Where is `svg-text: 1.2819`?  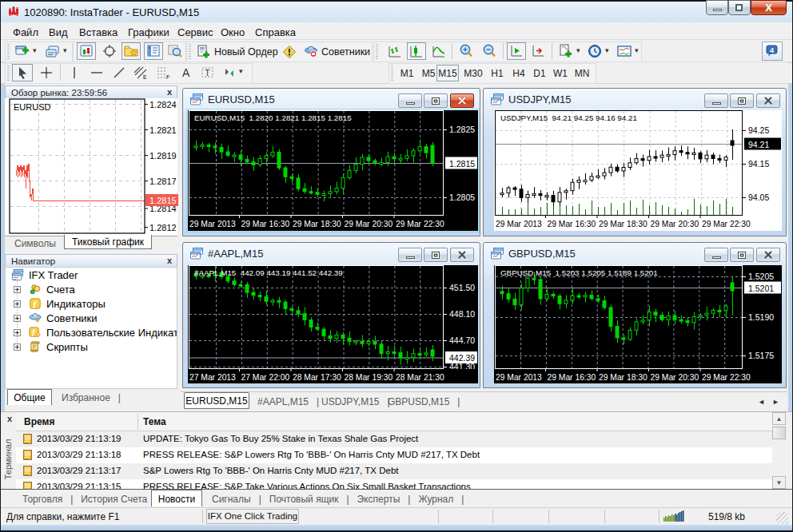 svg-text: 1.2819 is located at coordinates (163, 156).